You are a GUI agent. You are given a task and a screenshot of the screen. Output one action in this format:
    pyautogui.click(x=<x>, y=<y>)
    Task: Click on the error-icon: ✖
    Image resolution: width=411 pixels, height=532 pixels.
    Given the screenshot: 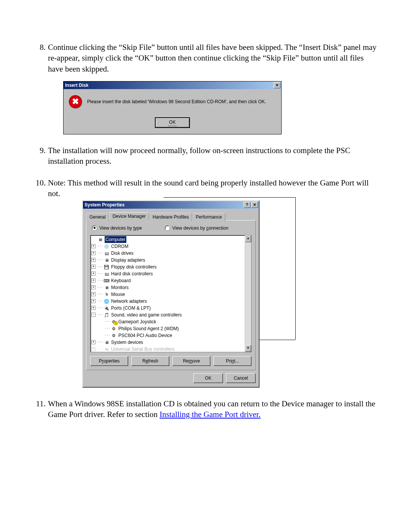 What is the action you would take?
    pyautogui.click(x=75, y=102)
    